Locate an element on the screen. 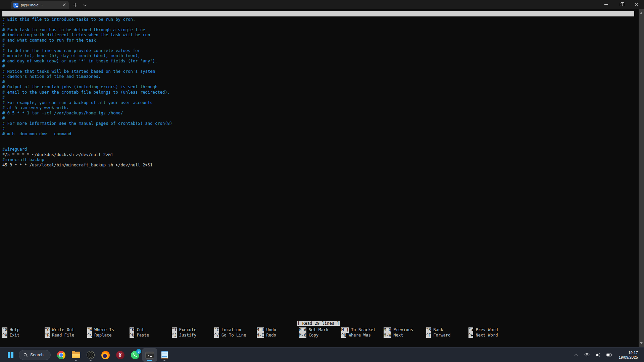  shortcut-label: Back is located at coordinates (438, 330).